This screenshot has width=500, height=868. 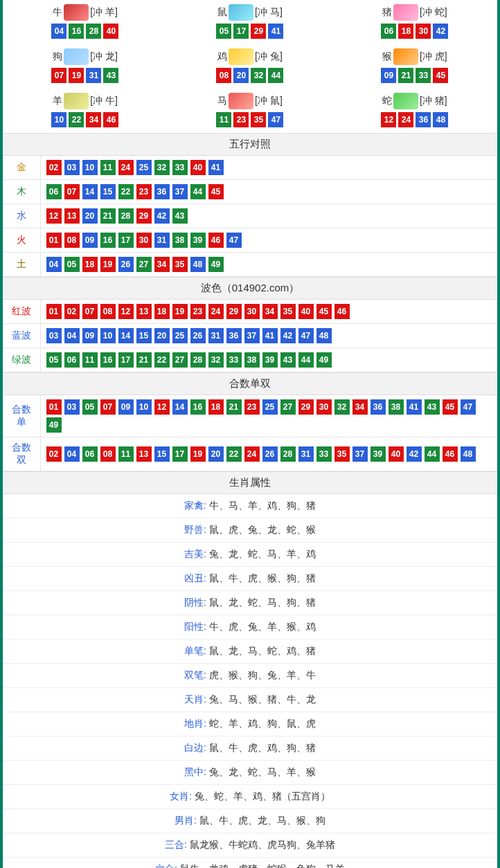 What do you see at coordinates (195, 554) in the screenshot?
I see `attr-label: 吉美:` at bounding box center [195, 554].